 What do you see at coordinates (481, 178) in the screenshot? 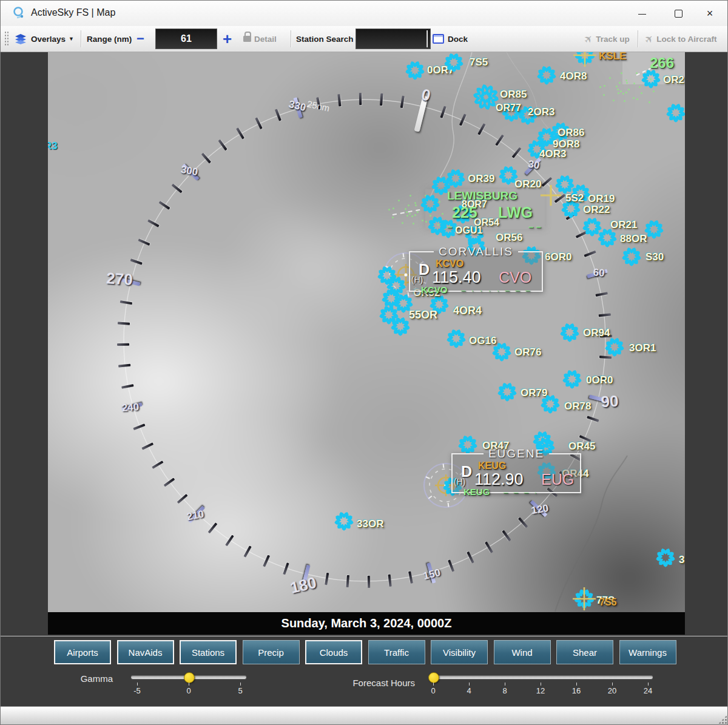
I see `airport-label-or39: OR39` at bounding box center [481, 178].